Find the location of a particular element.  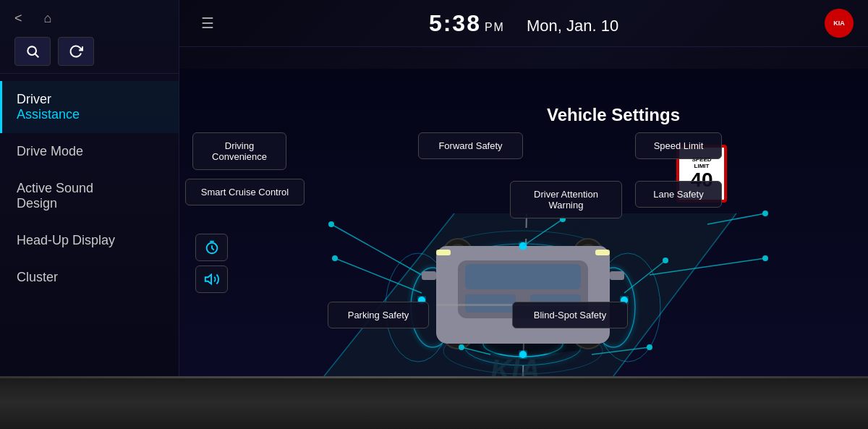

time-date-display: 5:38PM Mon, Jan. 10 is located at coordinates (524, 23).